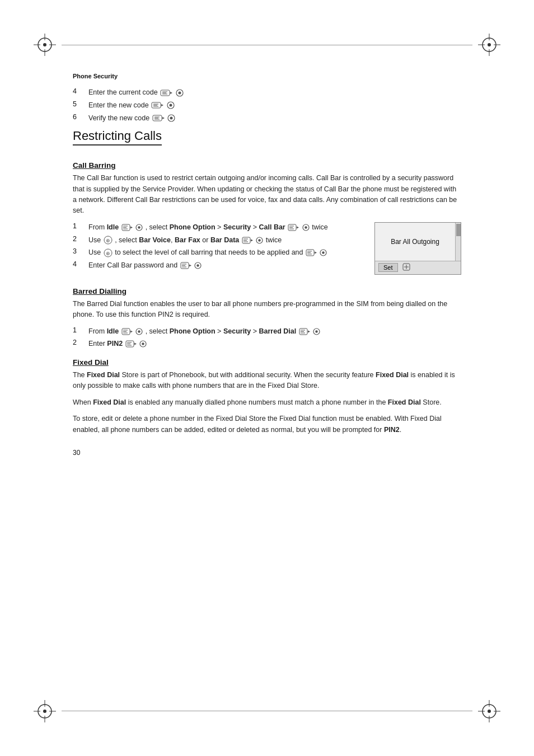 The image size is (534, 756). What do you see at coordinates (267, 310) in the screenshot?
I see `barred-dialling-body: The Barred Dial function enables the use…` at bounding box center [267, 310].